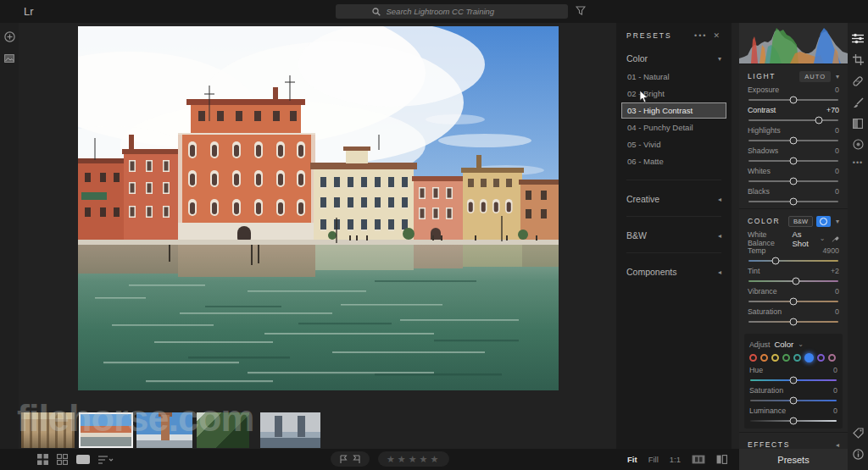 Image resolution: width=868 pixels, height=470 pixels. What do you see at coordinates (793, 136) in the screenshot?
I see `slider-highlights: Highlights0` at bounding box center [793, 136].